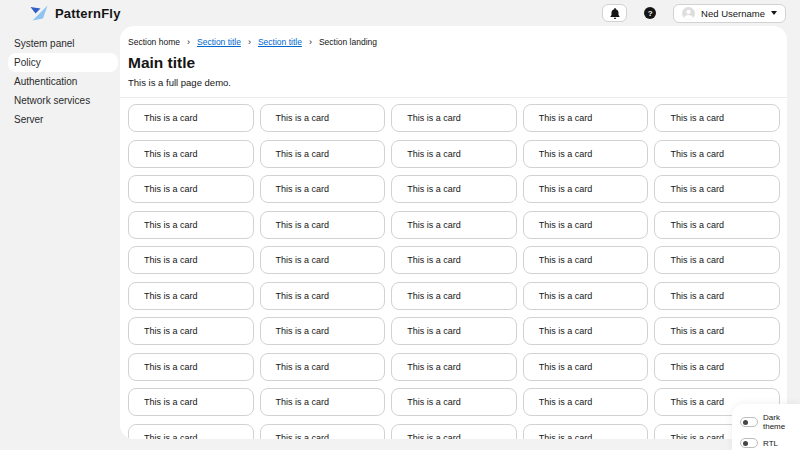 This screenshot has width=800, height=450. Describe the element at coordinates (650, 13) in the screenshot. I see `help-button: ?` at that location.